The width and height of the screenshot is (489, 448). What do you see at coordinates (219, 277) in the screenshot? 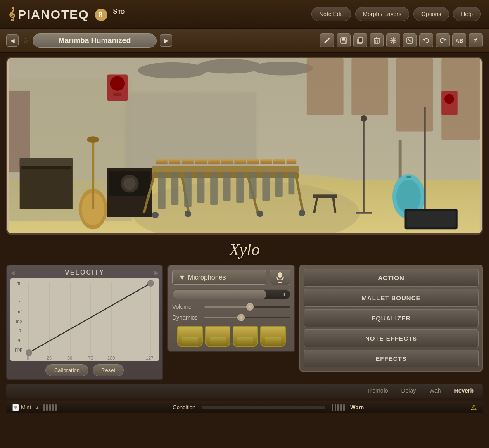
I see `microphones-dropdown: ▼ Microphones` at bounding box center [219, 277].